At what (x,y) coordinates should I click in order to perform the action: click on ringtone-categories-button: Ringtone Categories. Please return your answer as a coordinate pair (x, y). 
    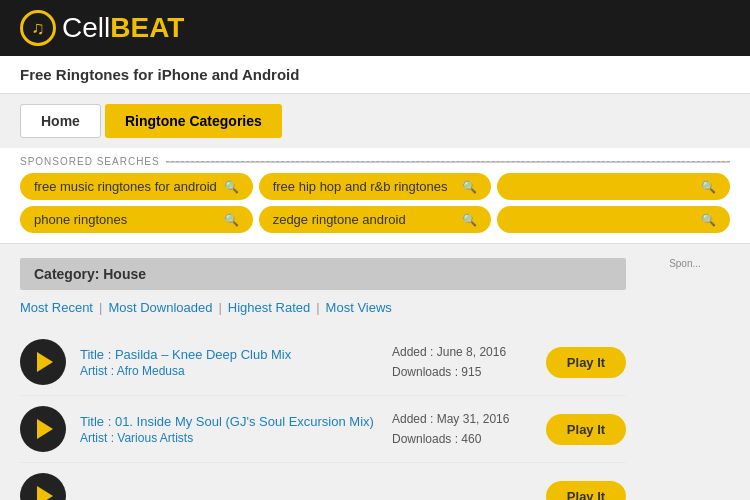
    Looking at the image, I should click on (194, 121).